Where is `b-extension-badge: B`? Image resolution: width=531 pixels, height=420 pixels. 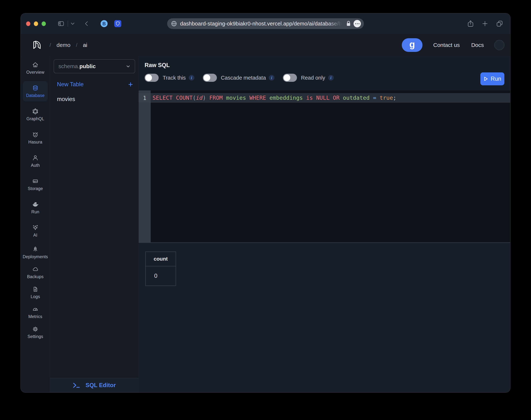 b-extension-badge: B is located at coordinates (104, 24).